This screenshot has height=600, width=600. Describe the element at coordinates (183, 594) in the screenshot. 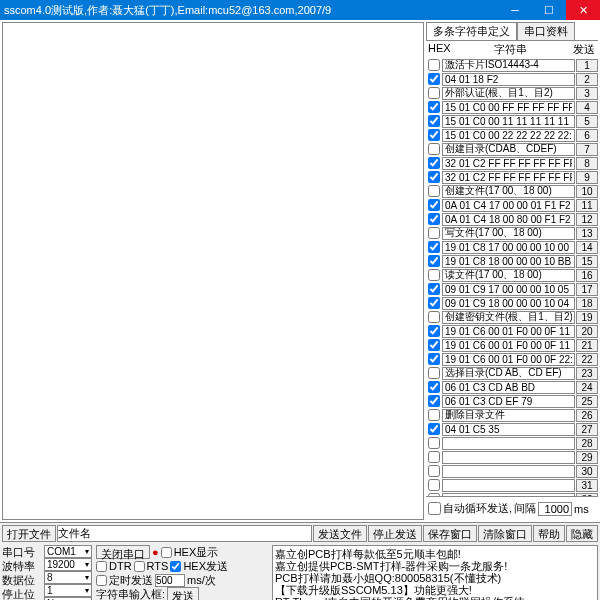

I see `send-button: 发送` at that location.